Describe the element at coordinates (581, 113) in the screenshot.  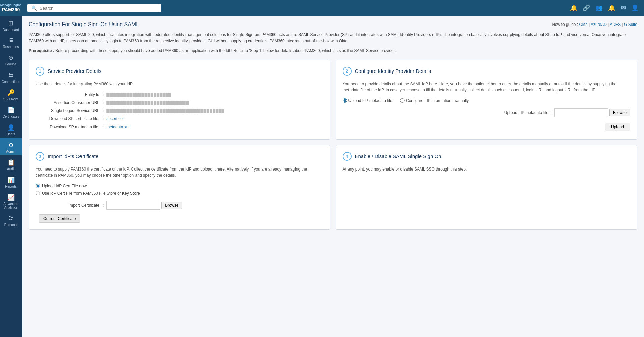
I see `metadata-file-input` at that location.